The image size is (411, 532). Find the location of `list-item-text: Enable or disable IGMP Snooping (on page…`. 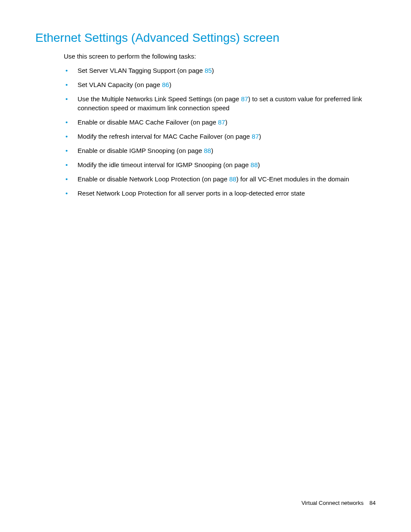

list-item-text: Enable or disable IGMP Snooping (on page… is located at coordinates (227, 151).